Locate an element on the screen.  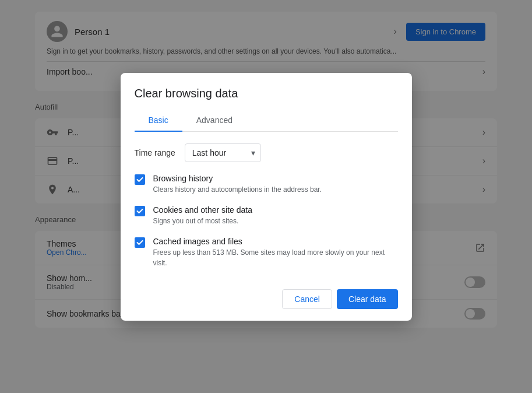
browsing-history-title: Browsing history is located at coordinates (238, 178).